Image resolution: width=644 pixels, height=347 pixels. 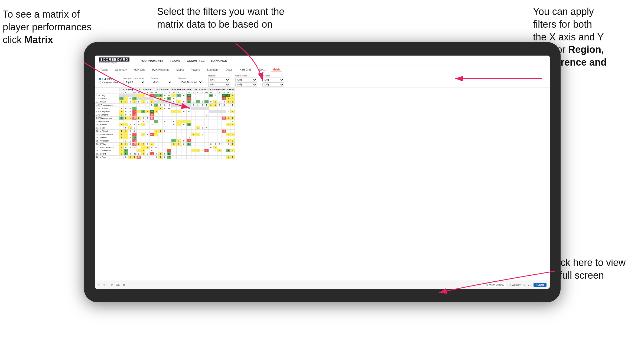 I want to click on gender-select: Men's, so click(x=161, y=82).